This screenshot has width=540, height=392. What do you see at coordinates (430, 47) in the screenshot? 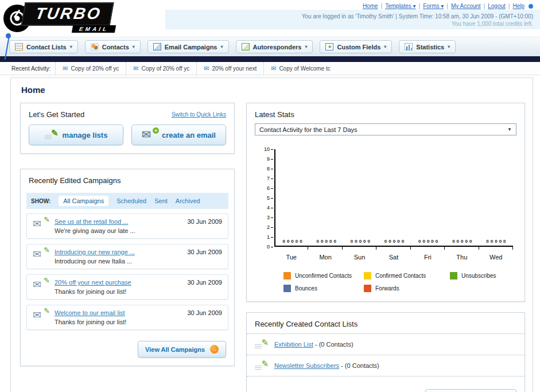
I see `tab-label: Statistics` at bounding box center [430, 47].